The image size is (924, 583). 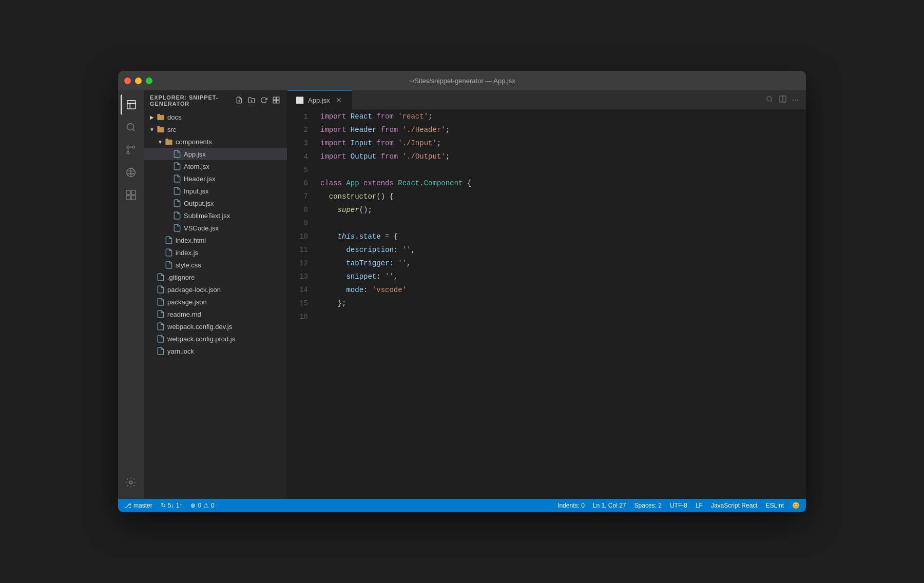 I want to click on warning-count: 0, so click(x=213, y=506).